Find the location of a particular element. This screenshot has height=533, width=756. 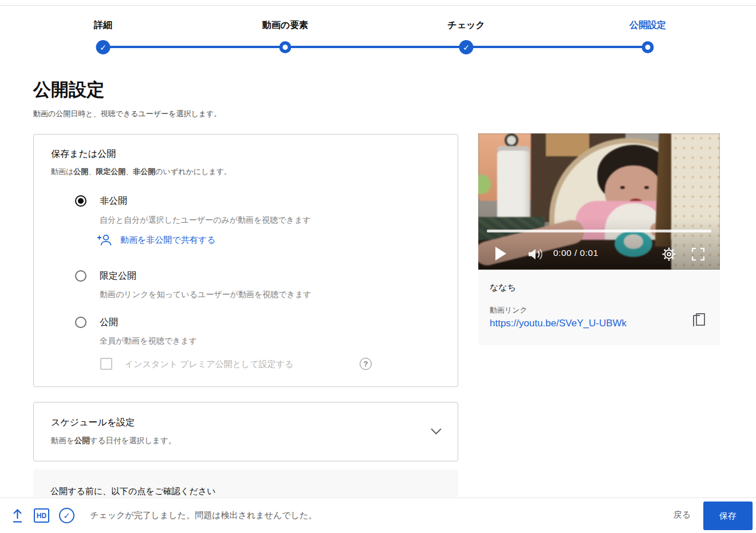

radio-public-description: 全員が動画を視聴できます is located at coordinates (148, 341).